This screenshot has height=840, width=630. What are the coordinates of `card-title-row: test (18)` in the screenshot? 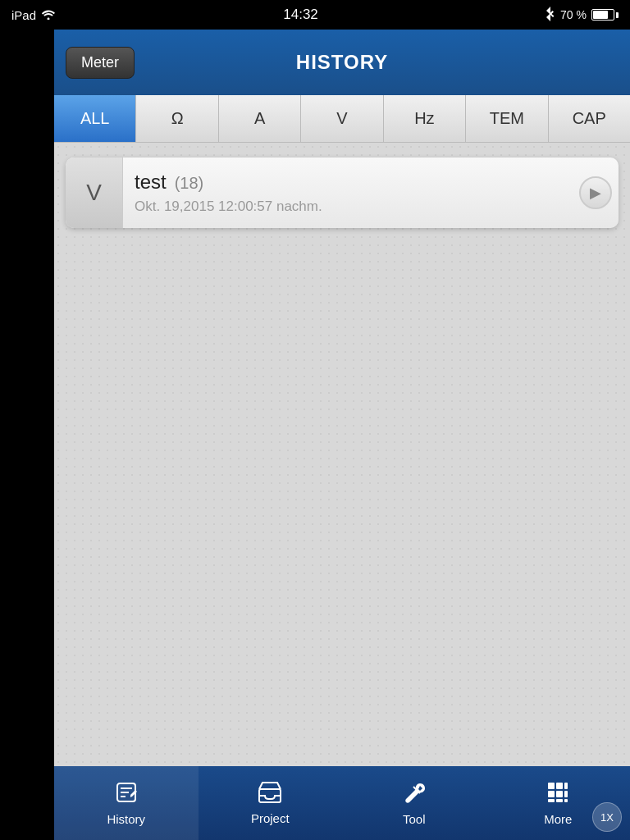 It's located at (348, 182).